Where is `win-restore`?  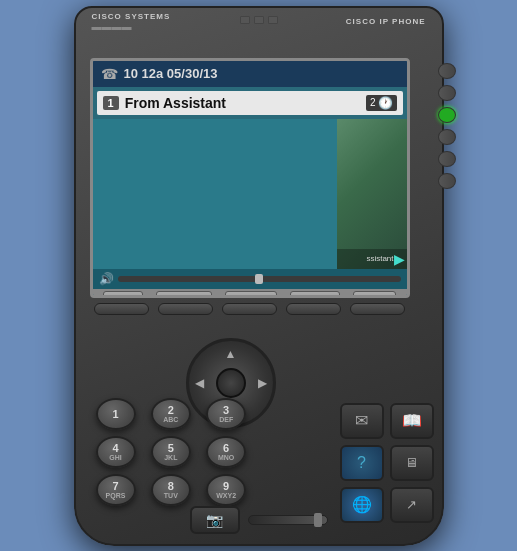
win-restore is located at coordinates (259, 20).